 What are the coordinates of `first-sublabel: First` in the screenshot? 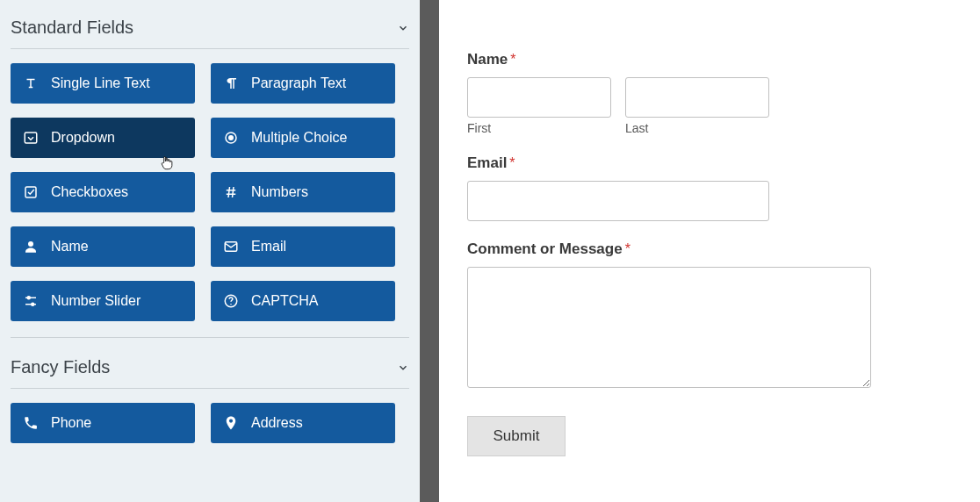 It's located at (539, 128).